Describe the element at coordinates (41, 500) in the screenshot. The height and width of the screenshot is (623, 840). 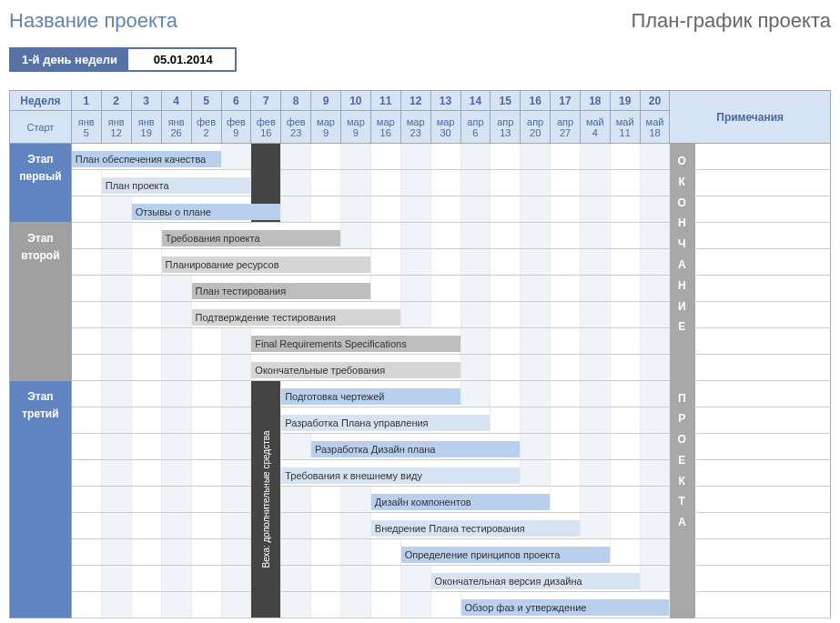
I see `phase-3: Этаптретий` at that location.